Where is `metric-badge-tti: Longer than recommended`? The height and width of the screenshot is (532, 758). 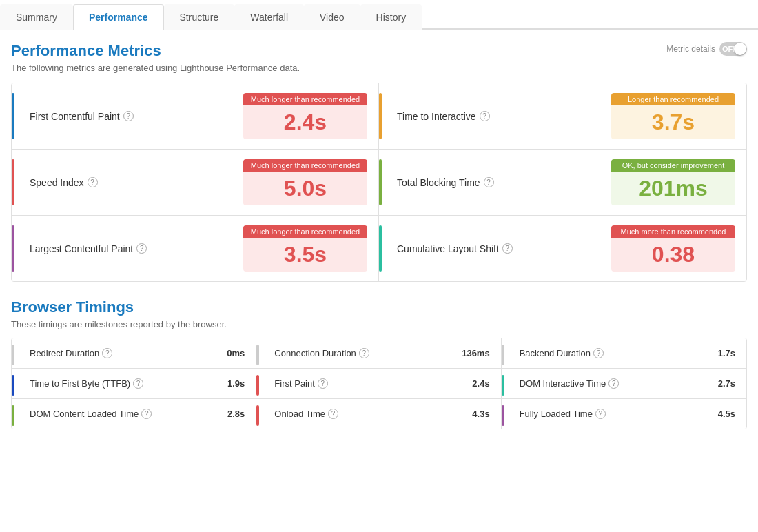
metric-badge-tti: Longer than recommended is located at coordinates (673, 99).